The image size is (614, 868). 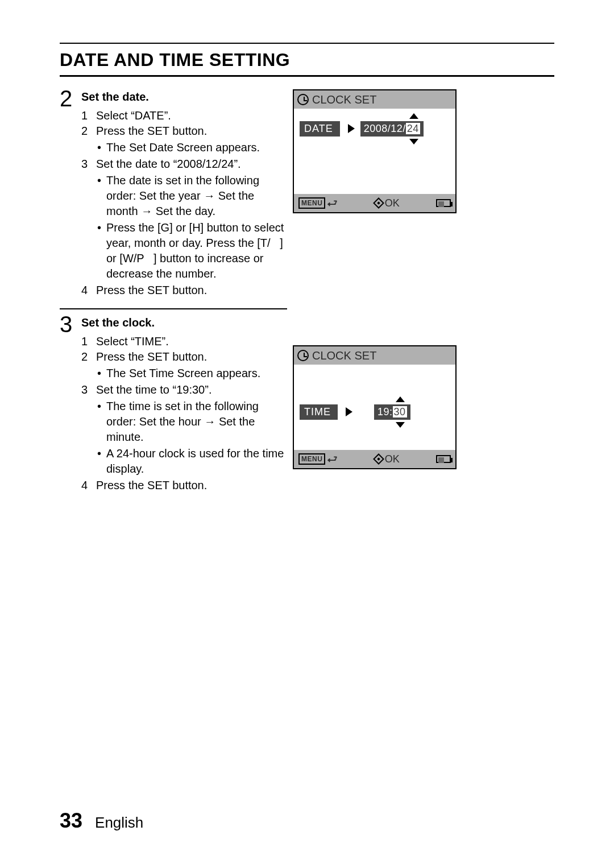 I want to click on lcd1-ok-text: OK, so click(x=392, y=204).